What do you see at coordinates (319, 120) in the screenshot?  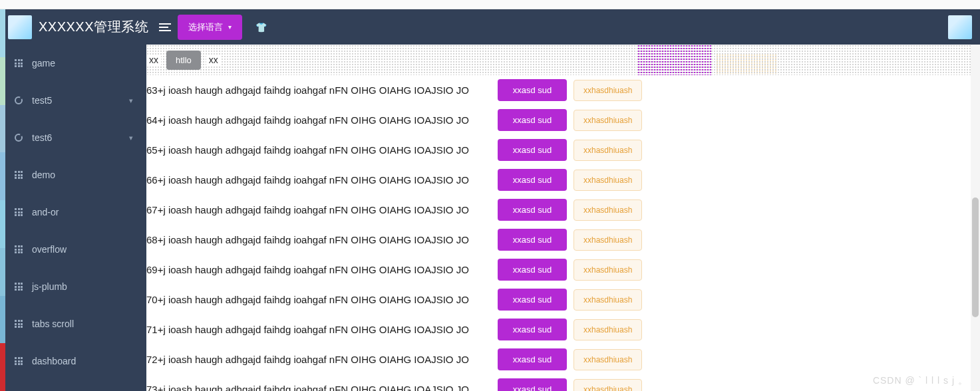 I see `row-text: 64+j ioash haugh adhgajd faihdg ioahgaf …` at bounding box center [319, 120].